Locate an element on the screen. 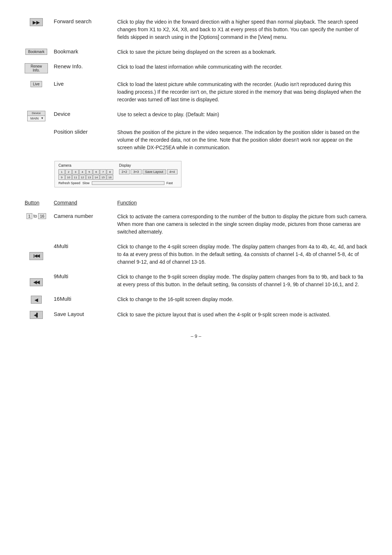 The height and width of the screenshot is (555, 392). row-device: Device MAIN ▼ Device Use to select a dev… is located at coordinates (196, 116).